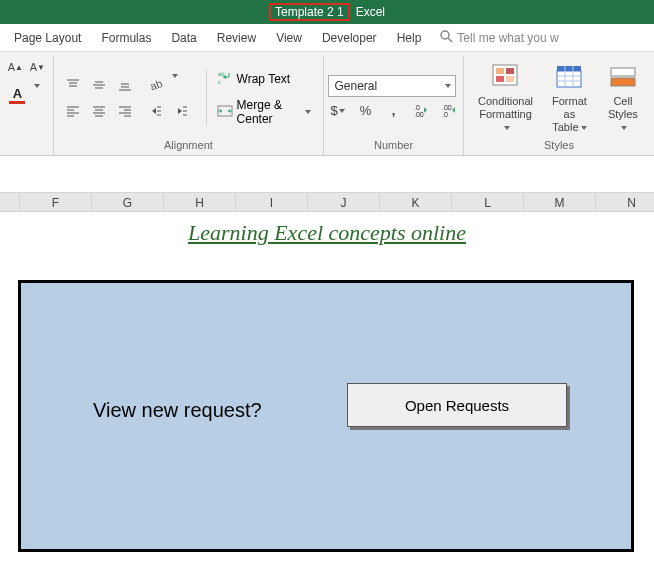 The image size is (654, 588). I want to click on align-bottom-icon, so click(125, 85).